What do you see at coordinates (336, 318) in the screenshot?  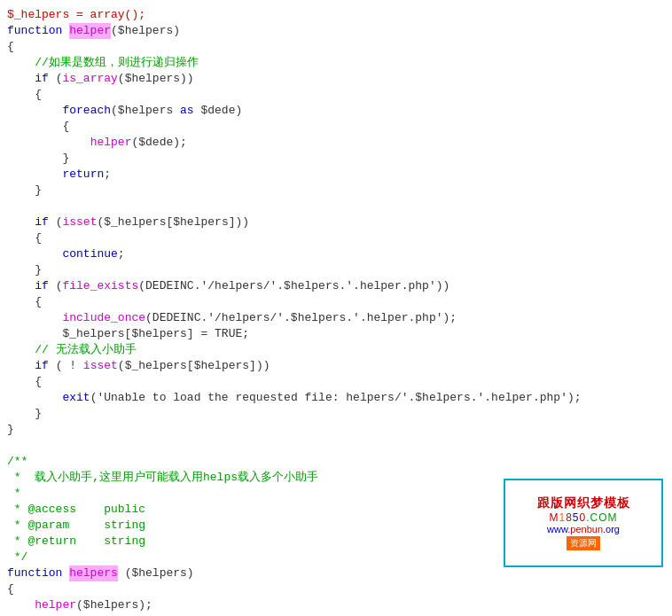 I see `table-row: include_once(DEDEINC.'/helpers/'.$helper…` at bounding box center [336, 318].